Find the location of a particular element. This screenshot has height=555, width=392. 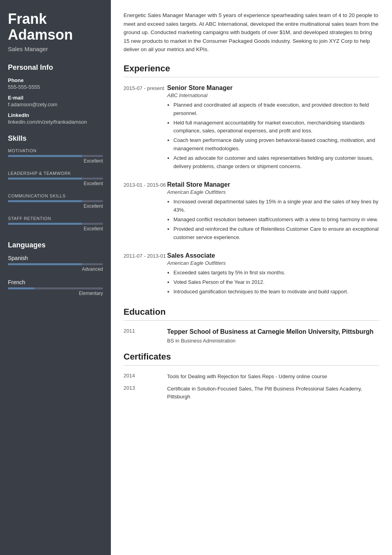

certificates-divider is located at coordinates (251, 366).